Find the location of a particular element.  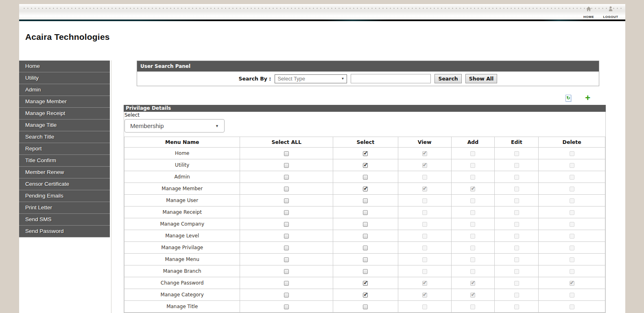

sidebar-item-utility: Utility is located at coordinates (64, 78).